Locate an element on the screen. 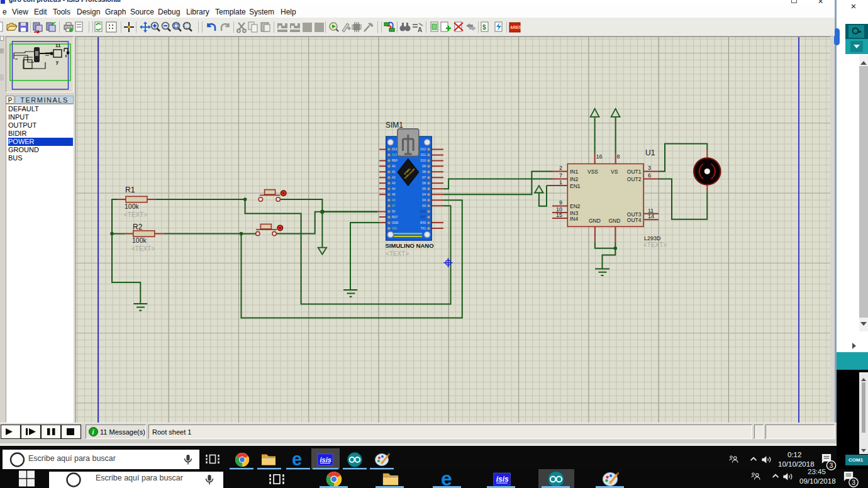 The height and width of the screenshot is (488, 868). svg-text: D12 is located at coordinates (424, 150).